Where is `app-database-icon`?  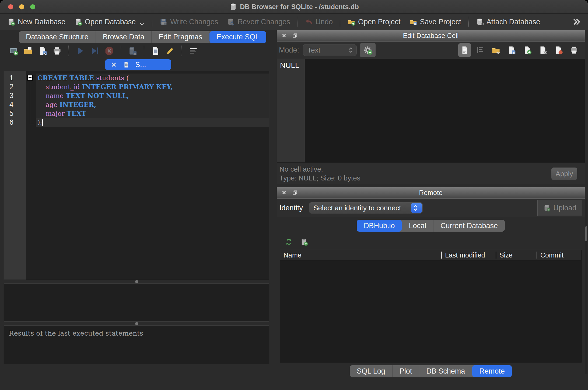
app-database-icon is located at coordinates (233, 7).